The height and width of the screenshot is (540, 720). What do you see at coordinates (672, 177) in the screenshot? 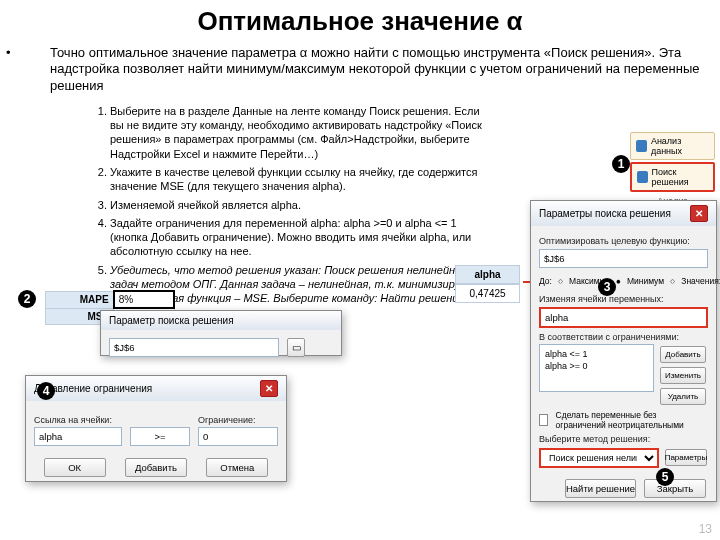
I see `ribbon-solver-button: Поиск решения` at bounding box center [672, 177].